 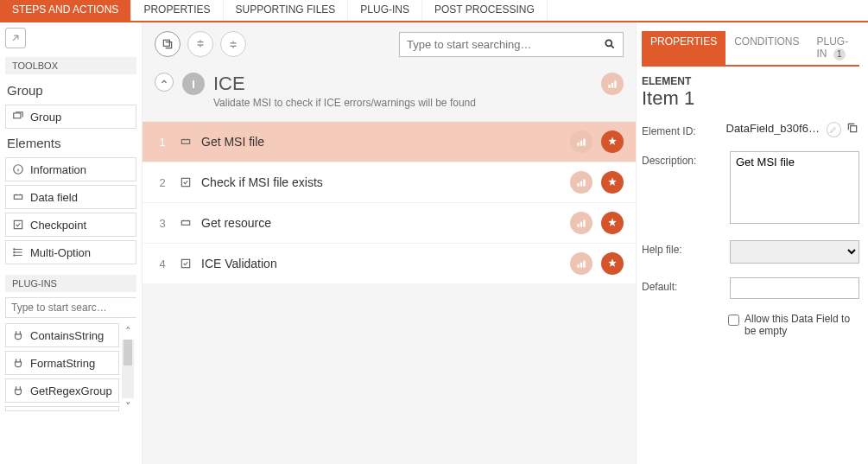 I want to click on default-label: Default:, so click(x=683, y=285).